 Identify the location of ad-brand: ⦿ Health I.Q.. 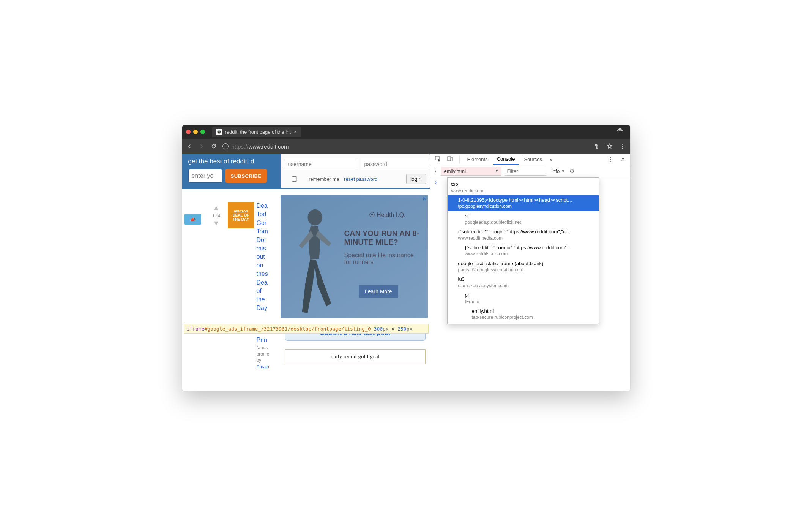
(387, 215).